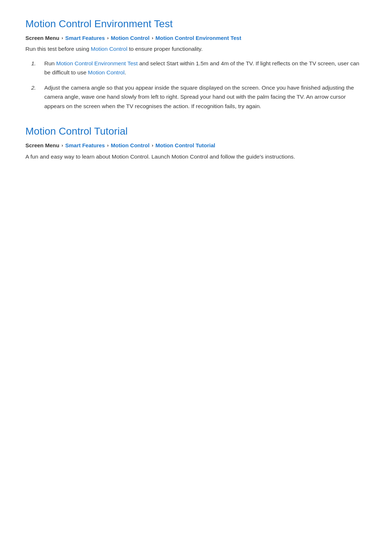  What do you see at coordinates (185, 145) in the screenshot?
I see `tutorial-breadcrumb-current: Motion Control Tutorial` at bounding box center [185, 145].